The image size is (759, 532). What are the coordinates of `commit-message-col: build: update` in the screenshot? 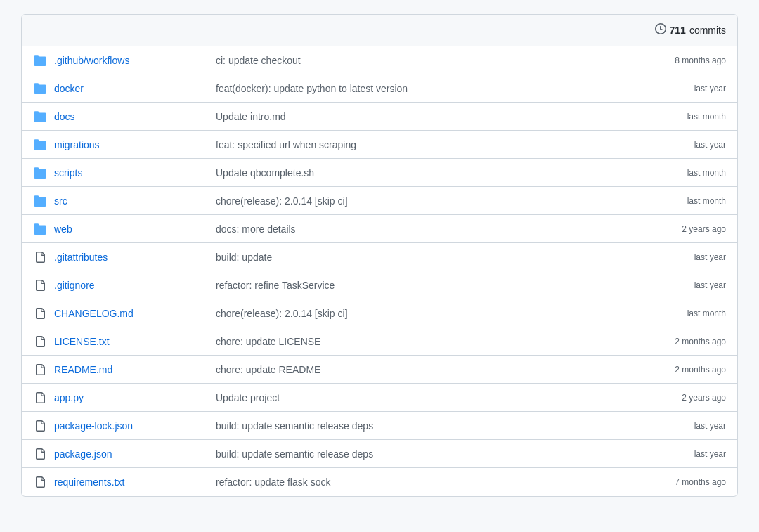 It's located at (425, 257).